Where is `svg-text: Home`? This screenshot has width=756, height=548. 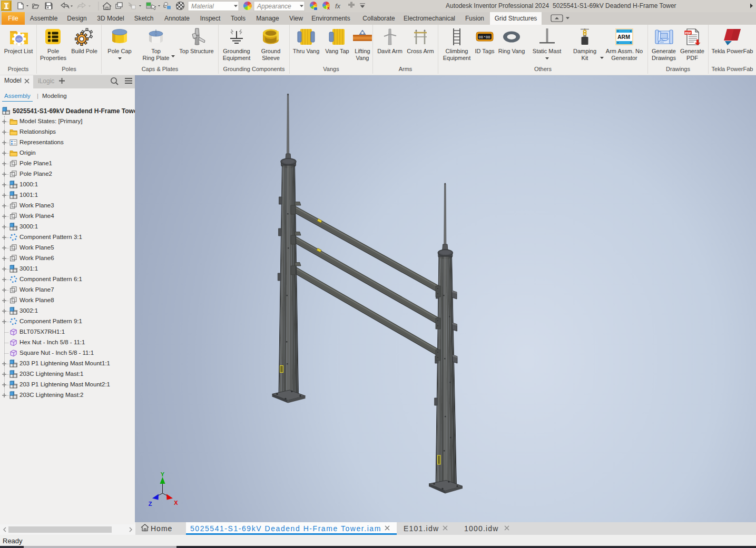
svg-text: Home is located at coordinates (161, 529).